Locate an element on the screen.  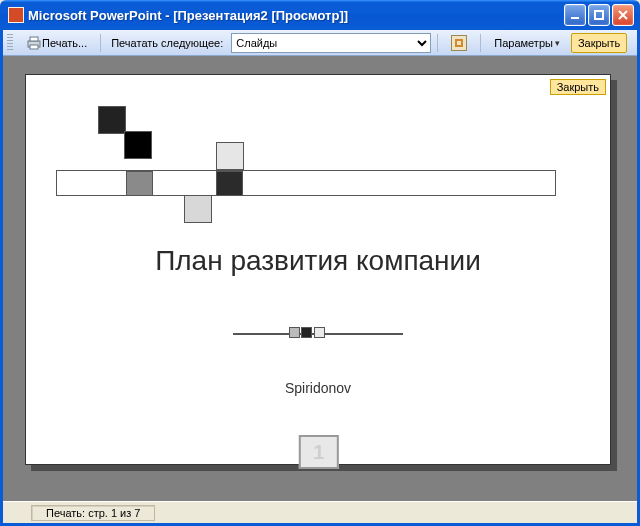
options-button: Параметры ▾ is located at coordinates (527, 43).